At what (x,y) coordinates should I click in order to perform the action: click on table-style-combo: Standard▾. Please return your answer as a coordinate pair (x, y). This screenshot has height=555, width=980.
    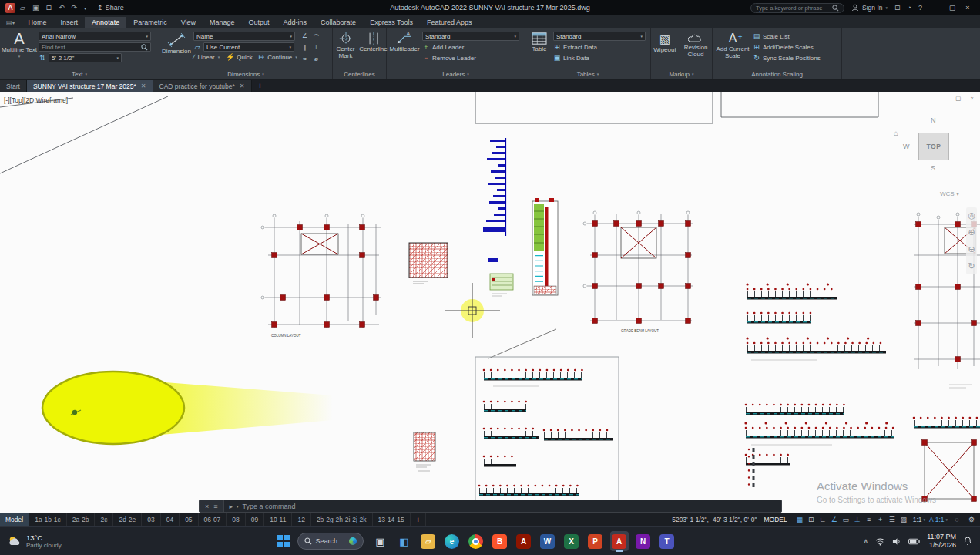
    Looking at the image, I should click on (599, 36).